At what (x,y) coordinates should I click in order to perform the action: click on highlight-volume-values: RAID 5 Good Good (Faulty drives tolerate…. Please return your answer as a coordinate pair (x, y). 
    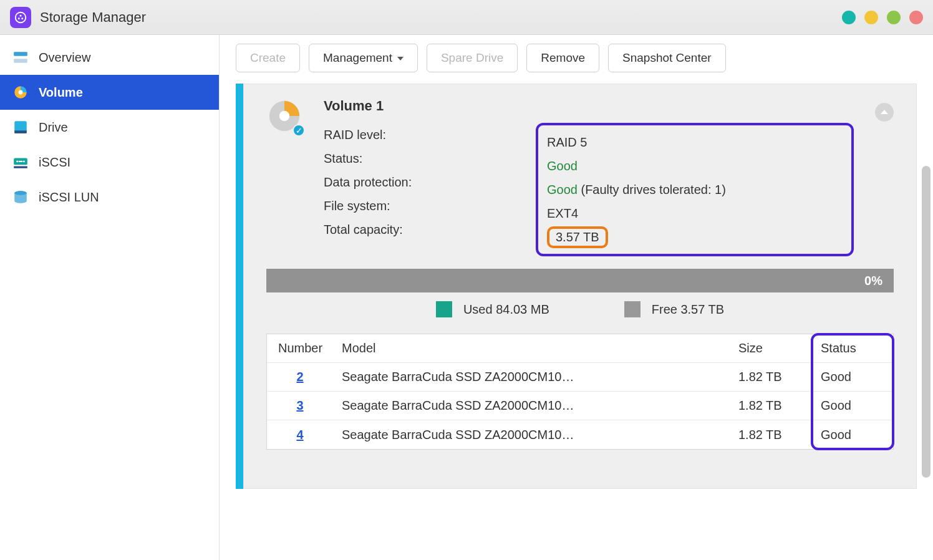
    Looking at the image, I should click on (695, 190).